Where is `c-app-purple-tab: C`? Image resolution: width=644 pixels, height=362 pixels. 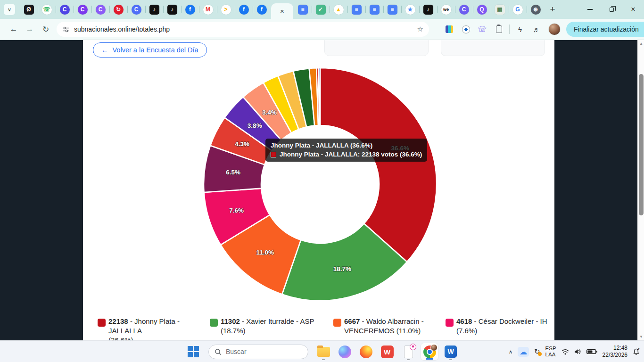
c-app-purple-tab: C is located at coordinates (83, 9).